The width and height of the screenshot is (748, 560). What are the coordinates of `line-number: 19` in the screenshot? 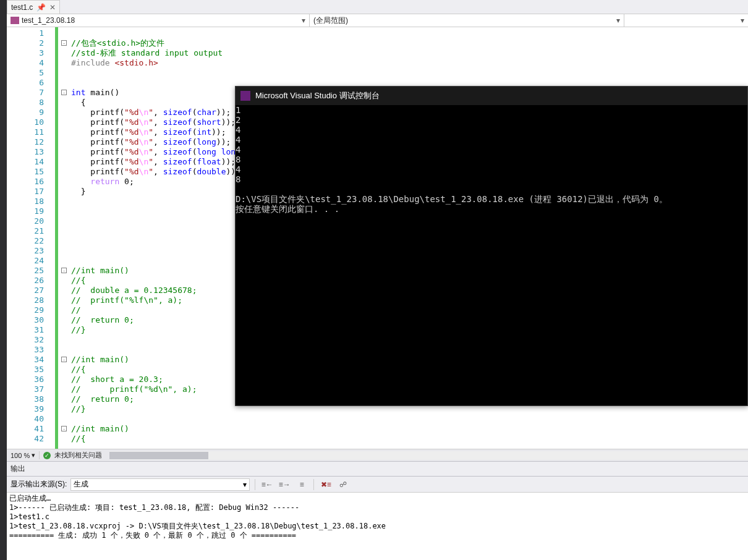 It's located at (25, 211).